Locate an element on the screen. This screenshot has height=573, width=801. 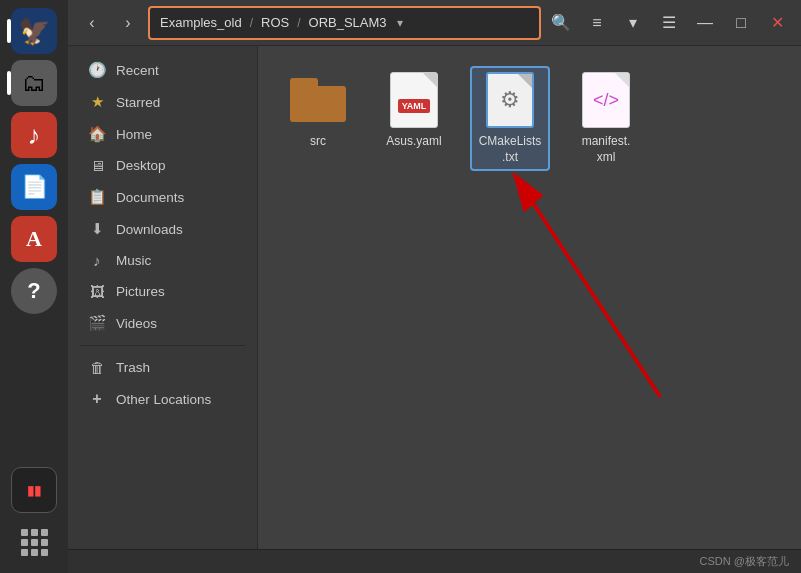
files-grid: src YAML Asus.yaml is located at coordinates (530, 118).